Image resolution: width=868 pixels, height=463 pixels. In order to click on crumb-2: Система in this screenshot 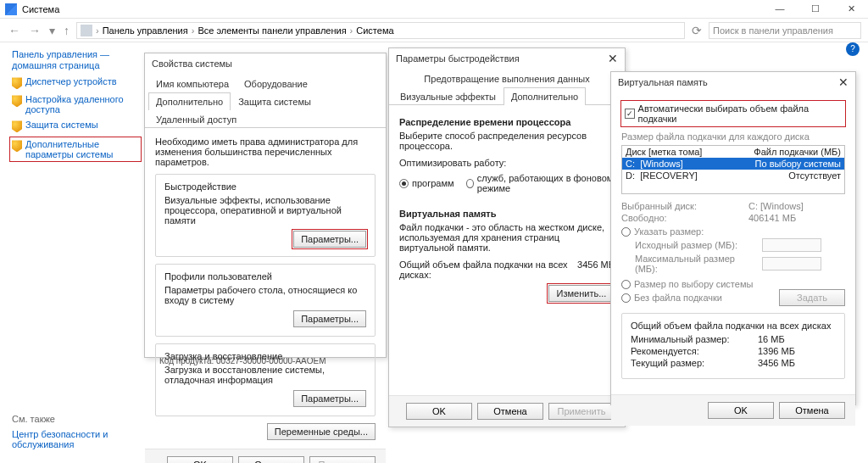, I will do `click(375, 31)`.